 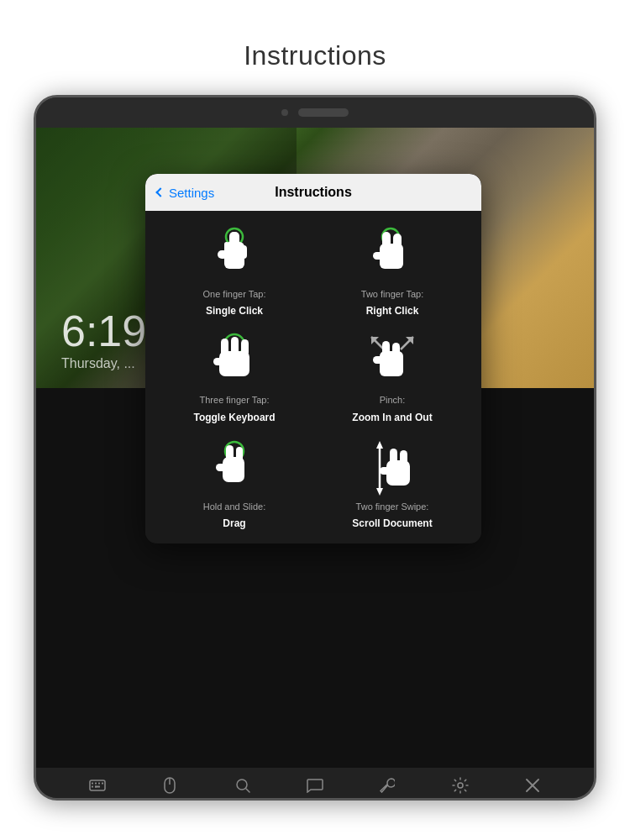 What do you see at coordinates (234, 270) in the screenshot?
I see `instruction-one-finger-tap: One finger Tap: Single Click` at bounding box center [234, 270].